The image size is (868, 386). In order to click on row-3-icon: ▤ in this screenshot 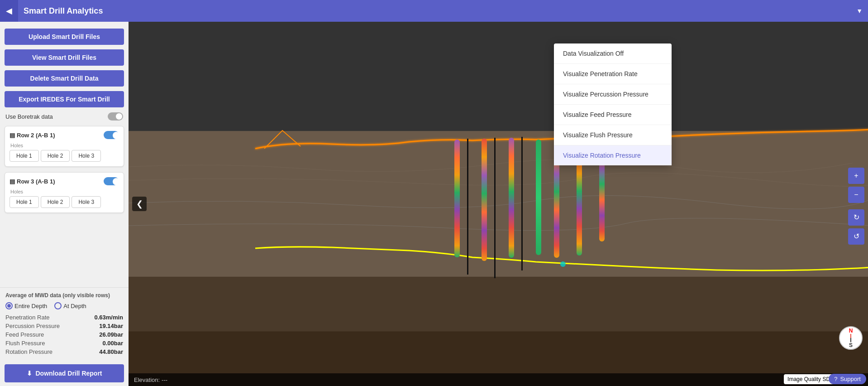, I will do `click(12, 181)`.